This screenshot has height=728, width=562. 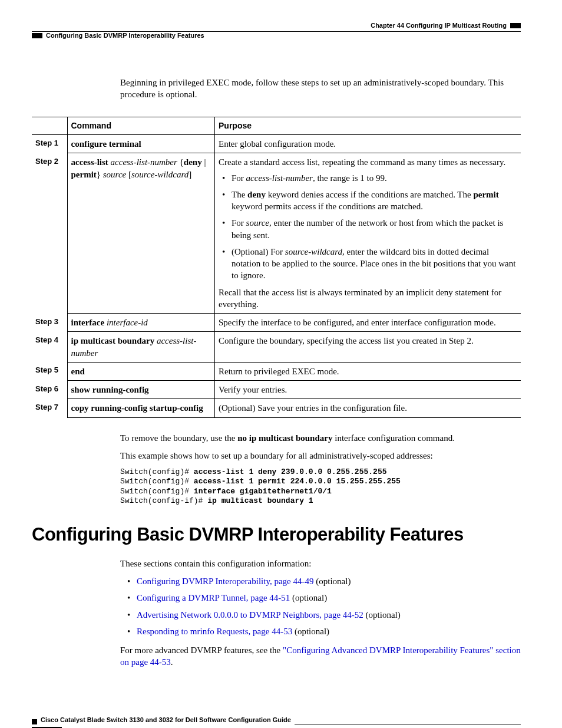 What do you see at coordinates (166, 720) in the screenshot?
I see `guide-title: Cisco Catalyst Blade Switch 3130 and 303…` at bounding box center [166, 720].